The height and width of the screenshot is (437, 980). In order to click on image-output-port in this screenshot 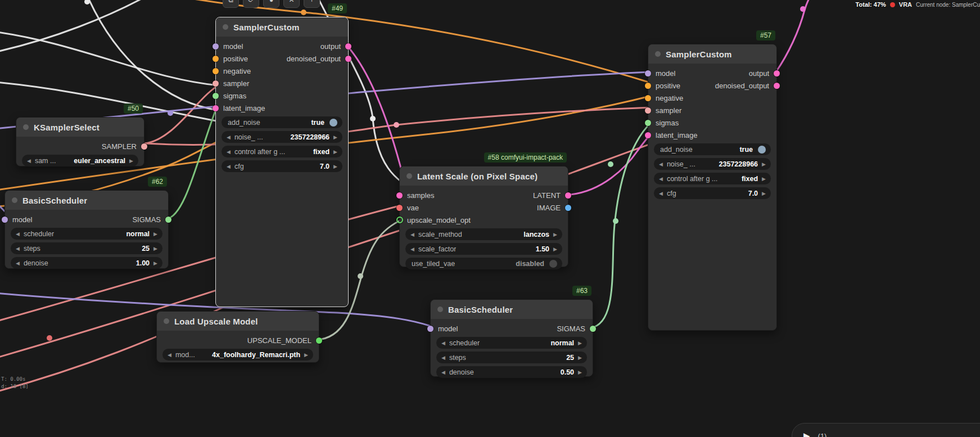, I will do `click(568, 208)`.